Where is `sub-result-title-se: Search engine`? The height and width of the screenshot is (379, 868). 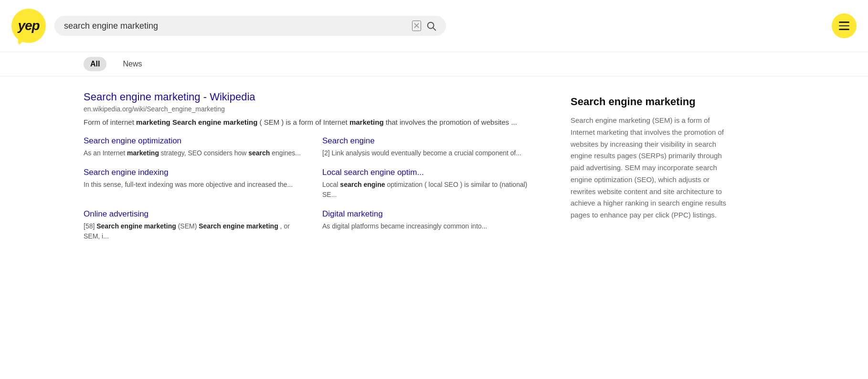
sub-result-title-se: Search engine is located at coordinates (432, 141).